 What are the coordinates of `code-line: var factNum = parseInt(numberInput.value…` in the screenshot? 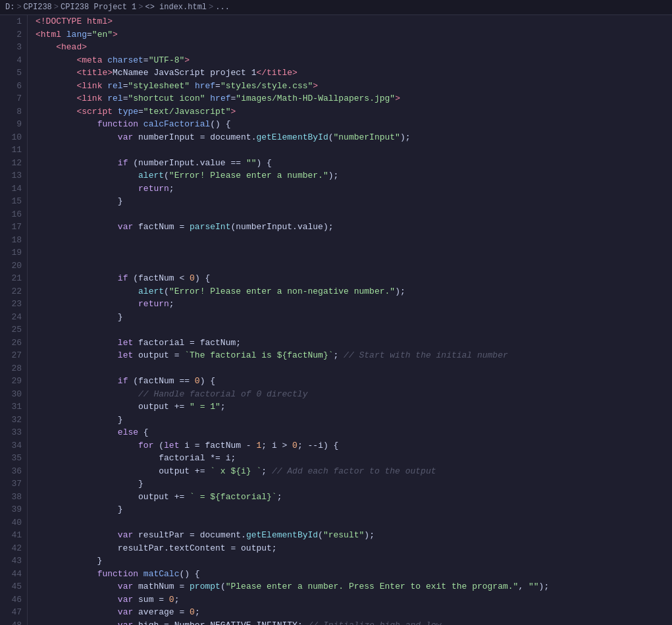 It's located at (354, 227).